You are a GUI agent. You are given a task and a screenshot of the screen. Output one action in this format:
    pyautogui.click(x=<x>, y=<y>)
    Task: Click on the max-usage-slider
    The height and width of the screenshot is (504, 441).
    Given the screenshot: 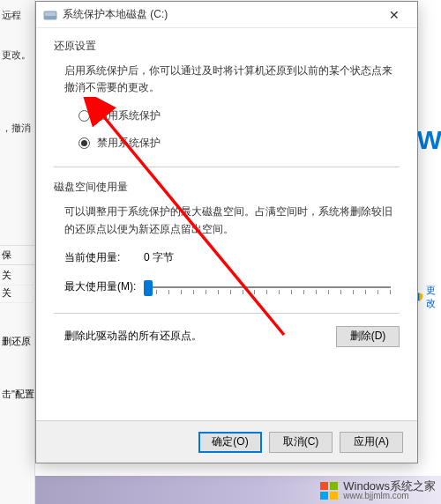 What is the action you would take?
    pyautogui.click(x=267, y=287)
    